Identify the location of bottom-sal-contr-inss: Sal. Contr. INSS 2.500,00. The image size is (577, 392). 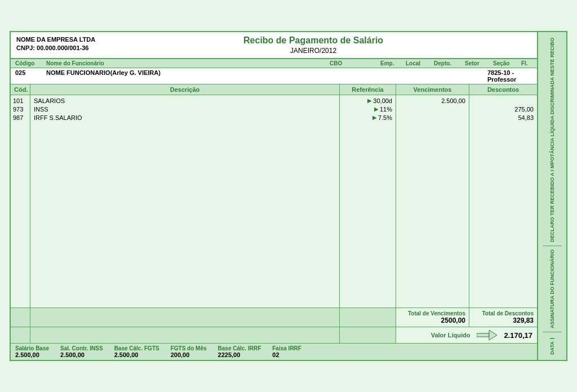
(82, 351).